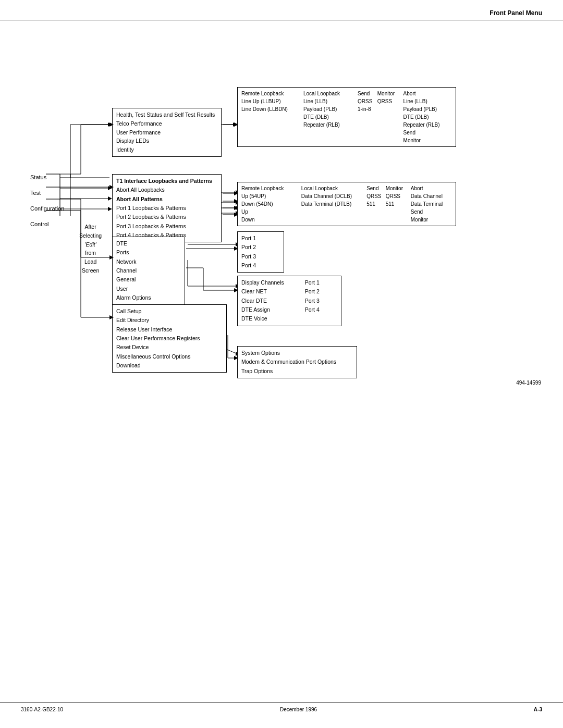 The image size is (563, 728). Describe the element at coordinates (261, 256) in the screenshot. I see `ports-line3: Port 3` at that location.